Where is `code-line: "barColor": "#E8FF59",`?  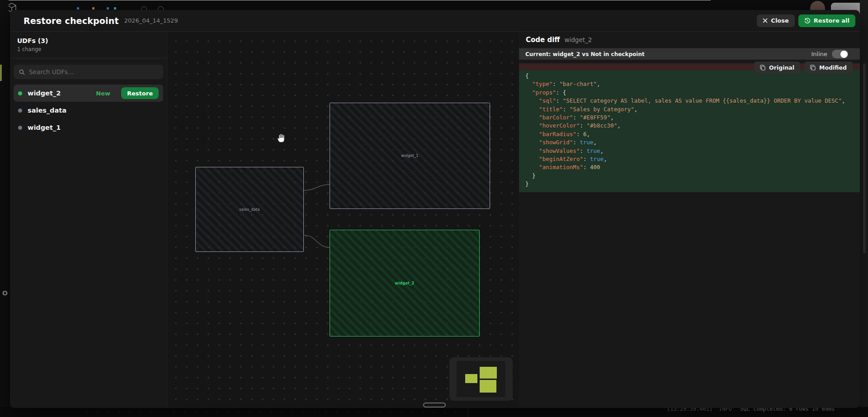 code-line: "barColor": "#E8FF59", is located at coordinates (689, 118).